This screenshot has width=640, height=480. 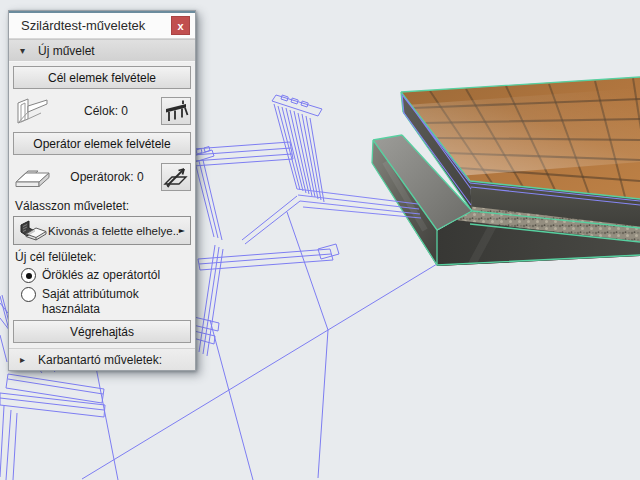 What do you see at coordinates (102, 50) in the screenshot?
I see `section-header-new-operation: ▾ Új művelet` at bounding box center [102, 50].